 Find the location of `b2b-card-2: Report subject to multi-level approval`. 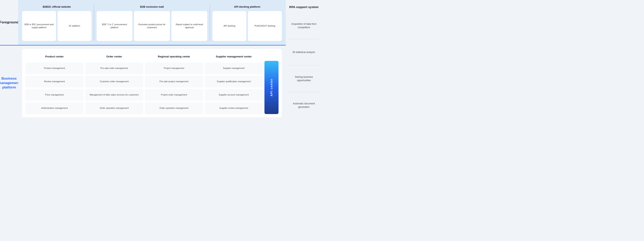

b2b-card-2: Report subject to multi-level approval is located at coordinates (190, 26).